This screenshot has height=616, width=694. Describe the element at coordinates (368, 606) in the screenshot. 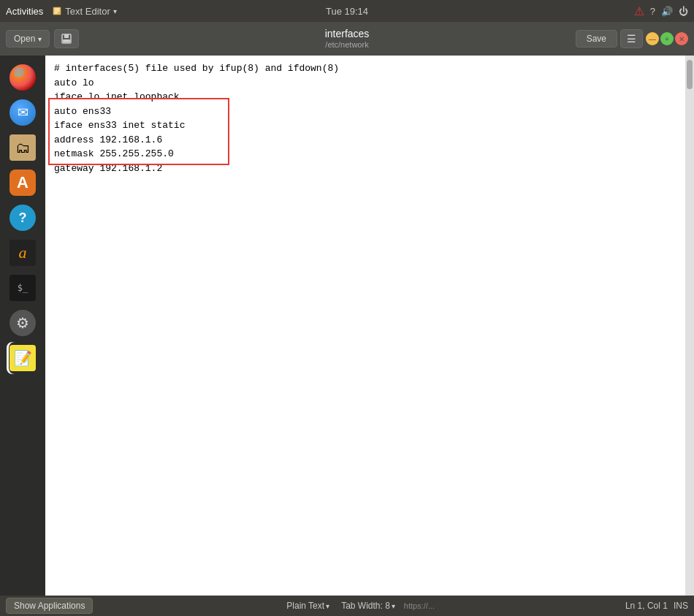

I see `tab-width-selector: Tab Width: 8 ▾` at that location.